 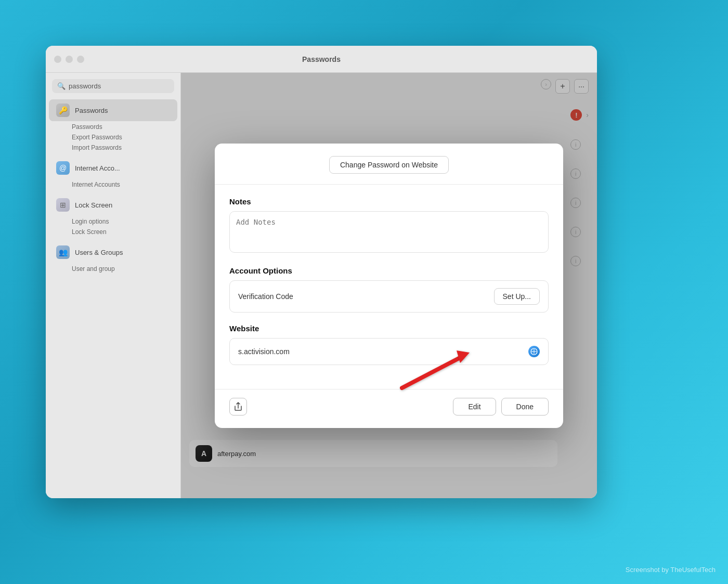 I want to click on account-options-label: Account Options, so click(x=389, y=270).